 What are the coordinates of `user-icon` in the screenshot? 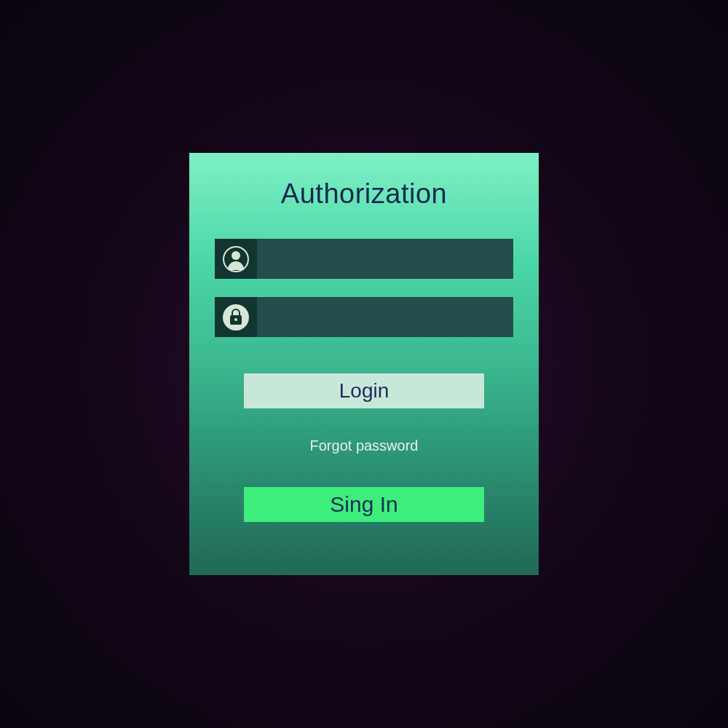 It's located at (236, 259).